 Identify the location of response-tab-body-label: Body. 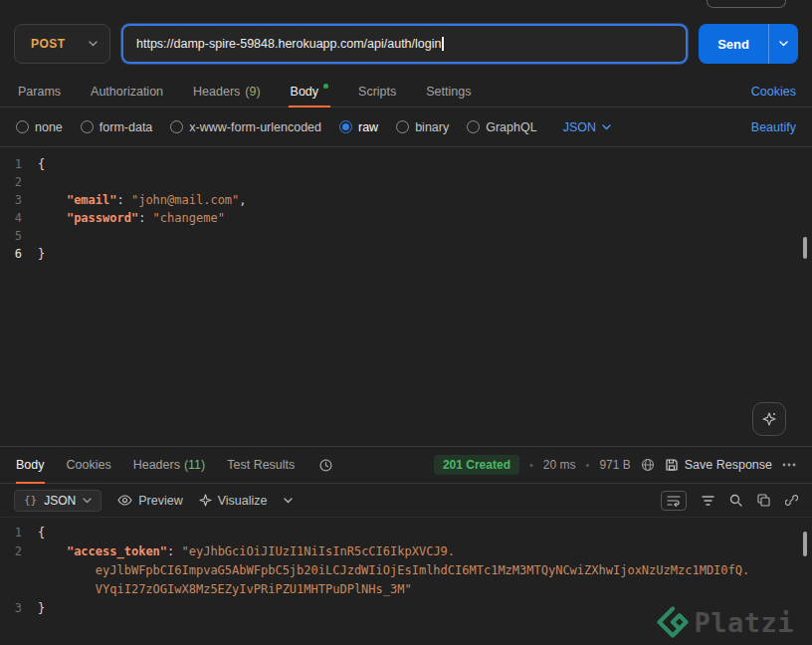
(30, 465).